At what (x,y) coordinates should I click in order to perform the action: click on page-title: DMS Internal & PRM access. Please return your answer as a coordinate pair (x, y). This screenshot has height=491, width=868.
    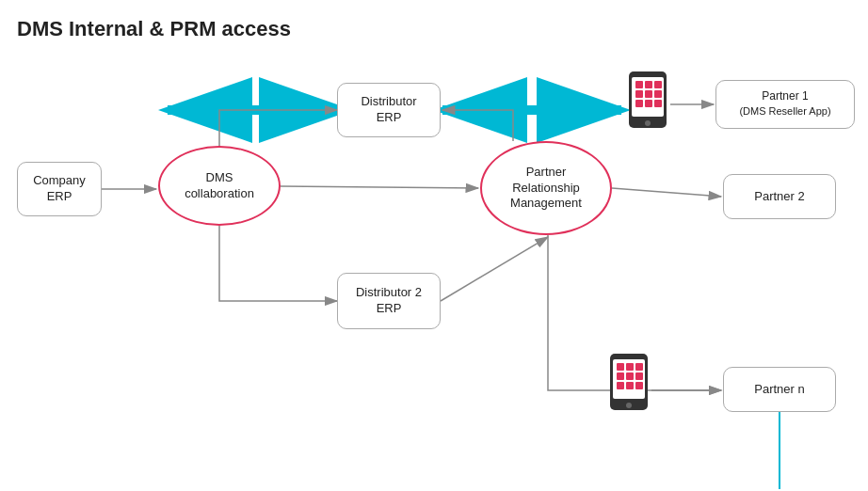
    Looking at the image, I should click on (154, 29).